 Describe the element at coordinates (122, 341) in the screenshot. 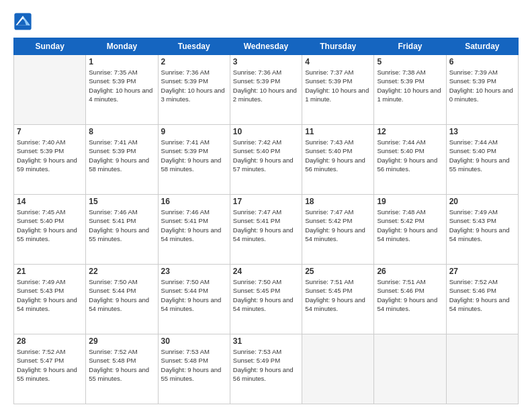

I see `day-number: 29` at that location.